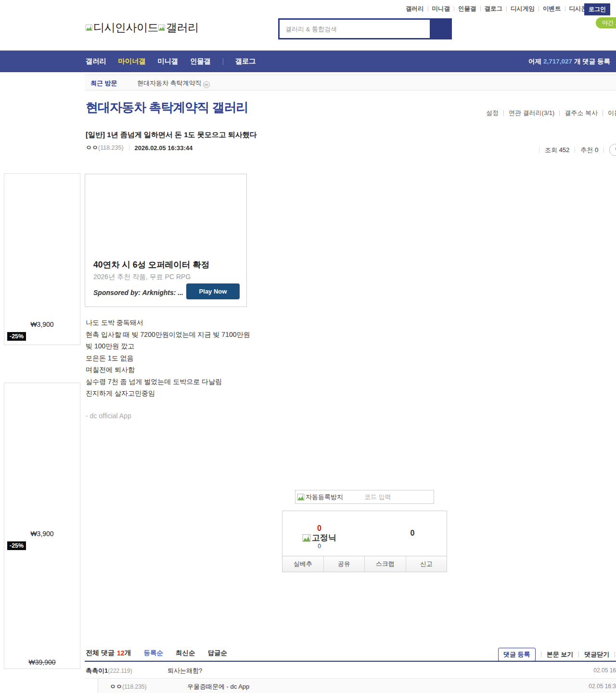 Image resolution: width=616 pixels, height=693 pixels. I want to click on stats-suffix: 개 댓글 등록, so click(592, 62).